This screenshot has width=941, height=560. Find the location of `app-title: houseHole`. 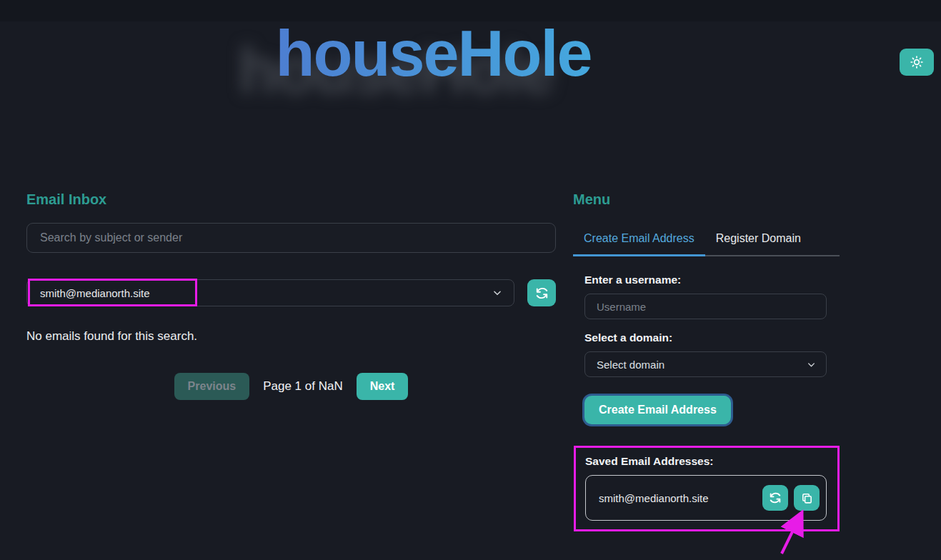

app-title: houseHole is located at coordinates (433, 54).